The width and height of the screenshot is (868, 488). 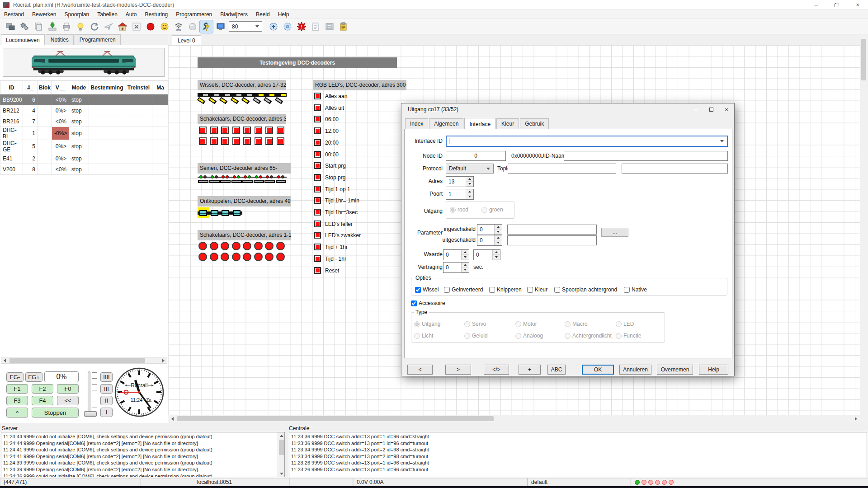 I want to click on table-row: V2008<0%stop, so click(x=85, y=169).